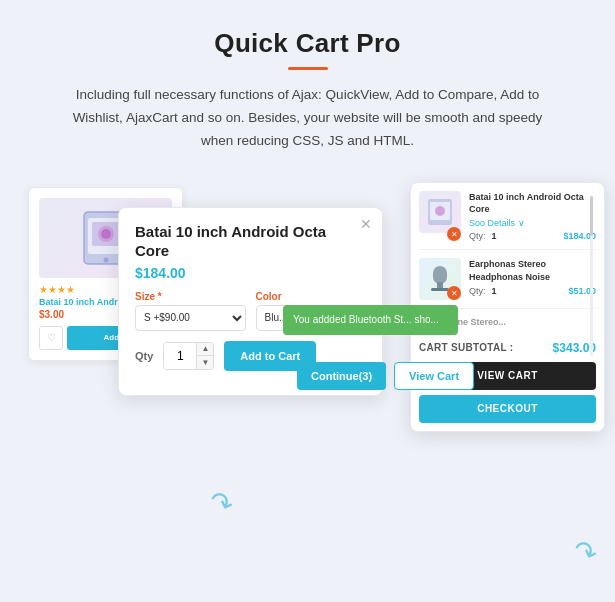  I want to click on modal-product-price: $184.00, so click(250, 273).